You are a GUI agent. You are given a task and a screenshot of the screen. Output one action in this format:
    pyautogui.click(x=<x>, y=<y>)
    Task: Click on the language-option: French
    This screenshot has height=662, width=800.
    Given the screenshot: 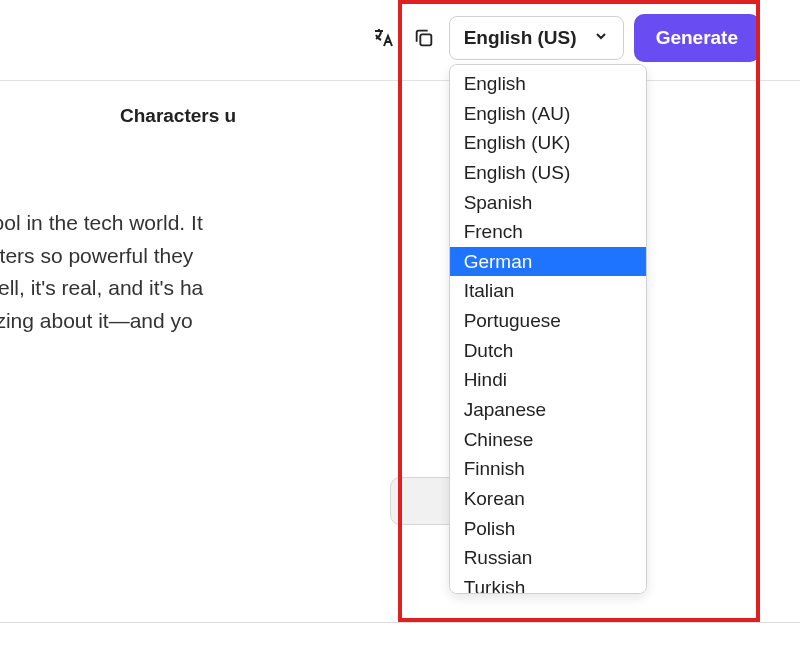 What is the action you would take?
    pyautogui.click(x=548, y=232)
    